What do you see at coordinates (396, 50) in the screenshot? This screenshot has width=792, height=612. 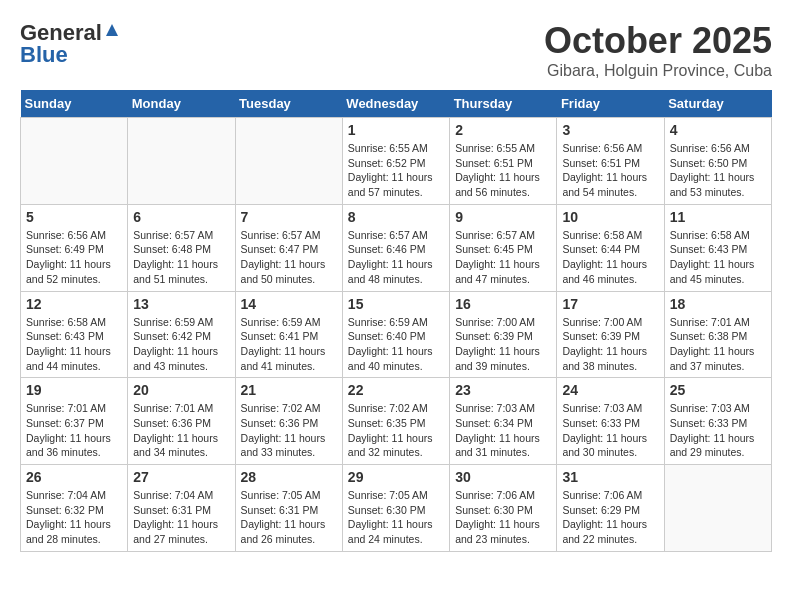 I see `page-header: General Blue October 2025 Gibara, Holgui…` at bounding box center [396, 50].